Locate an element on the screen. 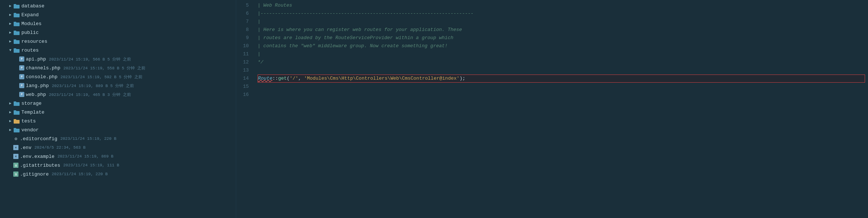 Image resolution: width=868 pixels, height=218 pixels. sidebar-item-meta: 2023/11/24 15:19, 111 B is located at coordinates (91, 165).